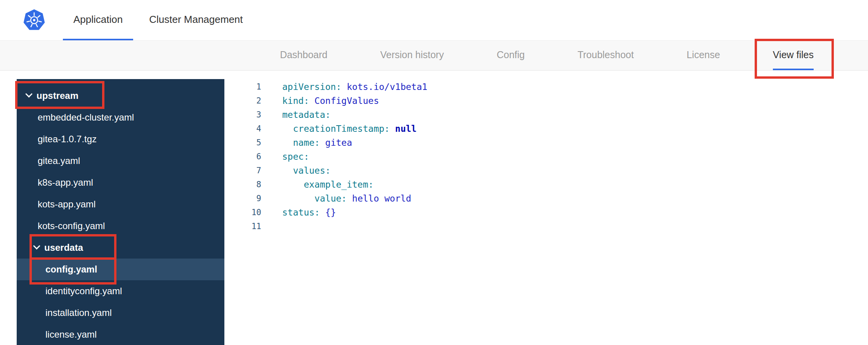  I want to click on header-tabs: ApplicationCluster Management, so click(158, 20).